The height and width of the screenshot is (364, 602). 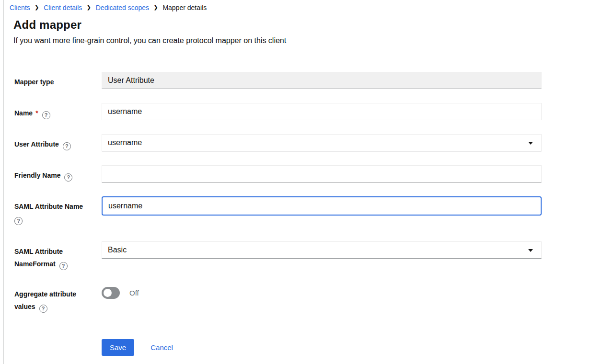 What do you see at coordinates (20, 8) in the screenshot?
I see `breadcrumb-clients: Clients` at bounding box center [20, 8].